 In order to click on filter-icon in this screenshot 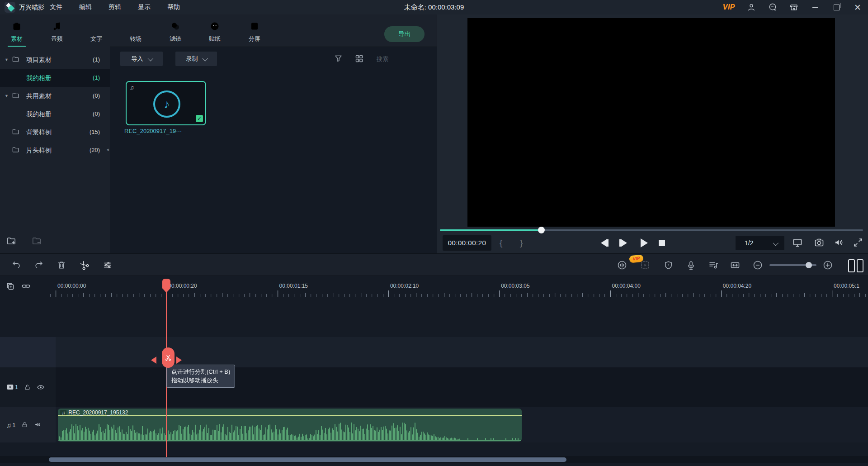, I will do `click(338, 59)`.